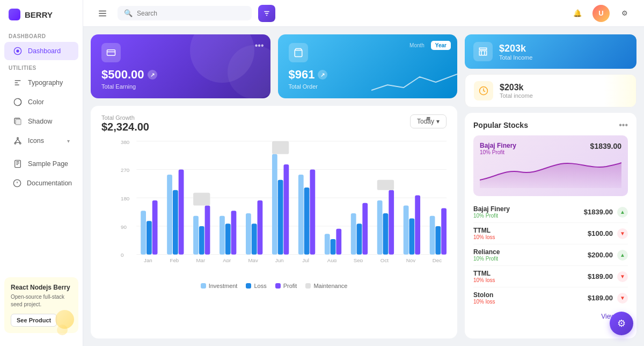  I want to click on sidebar-item-icons: Icons ▾, so click(41, 141).